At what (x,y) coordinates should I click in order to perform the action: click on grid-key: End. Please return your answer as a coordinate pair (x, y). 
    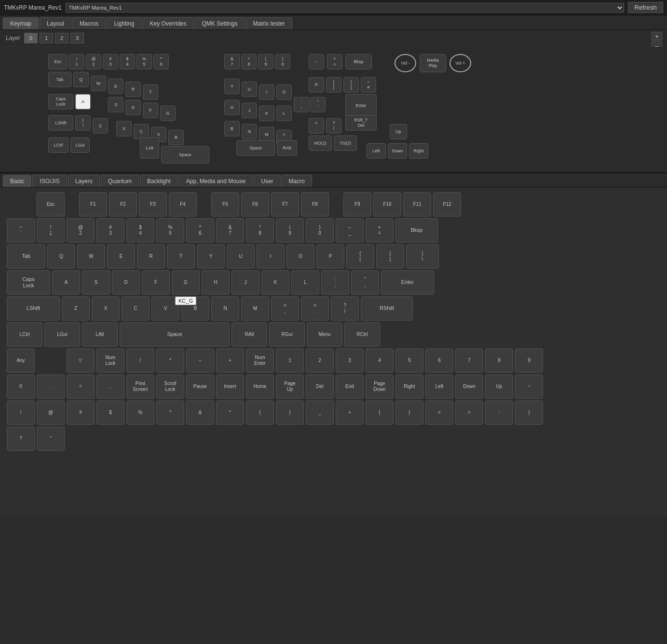
    Looking at the image, I should click on (350, 387).